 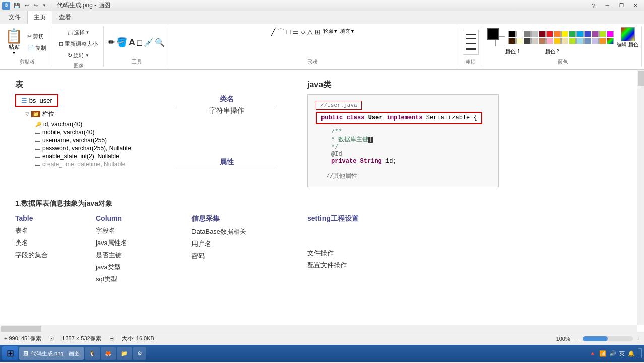 What do you see at coordinates (535, 34) in the screenshot?
I see `color-gray2` at bounding box center [535, 34].